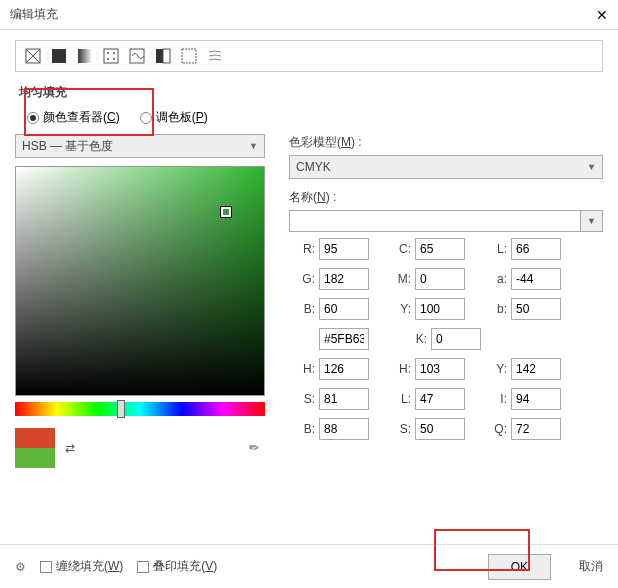 The height and width of the screenshot is (588, 618). I want to click on input-l2, so click(440, 399).